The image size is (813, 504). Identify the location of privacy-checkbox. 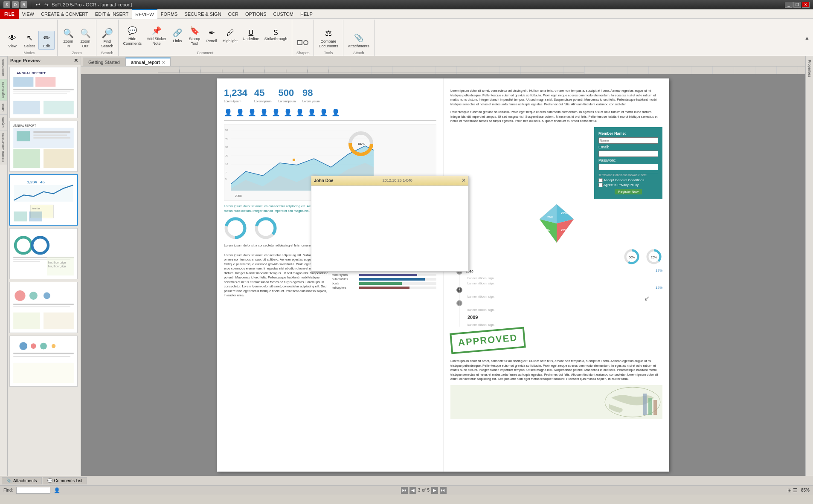
(601, 185).